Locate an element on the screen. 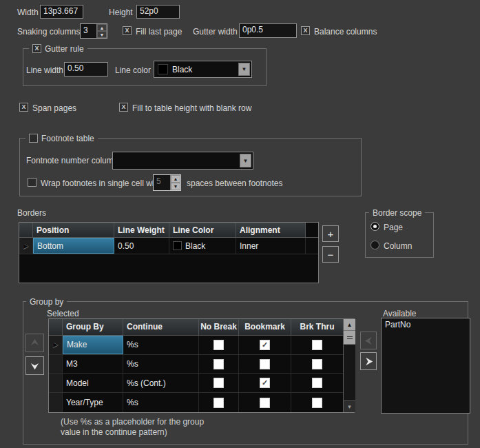 The width and height of the screenshot is (480, 448). borders-label: Borders is located at coordinates (32, 213).